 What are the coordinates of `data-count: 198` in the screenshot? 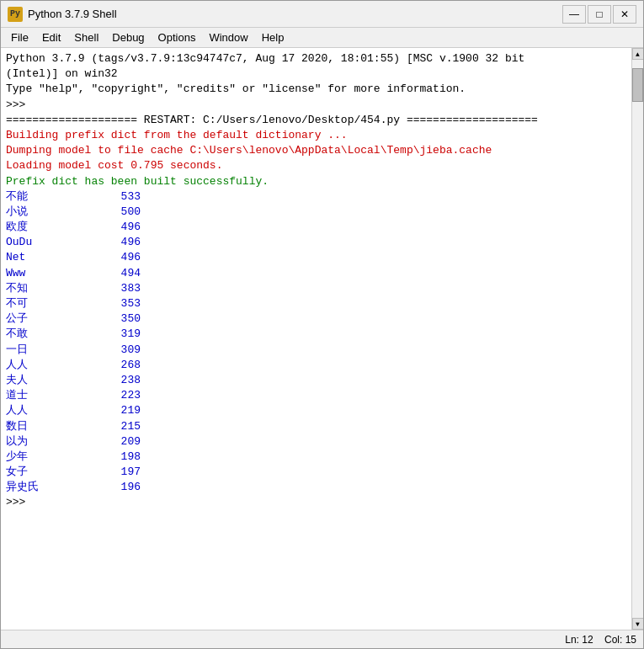 It's located at (115, 457).